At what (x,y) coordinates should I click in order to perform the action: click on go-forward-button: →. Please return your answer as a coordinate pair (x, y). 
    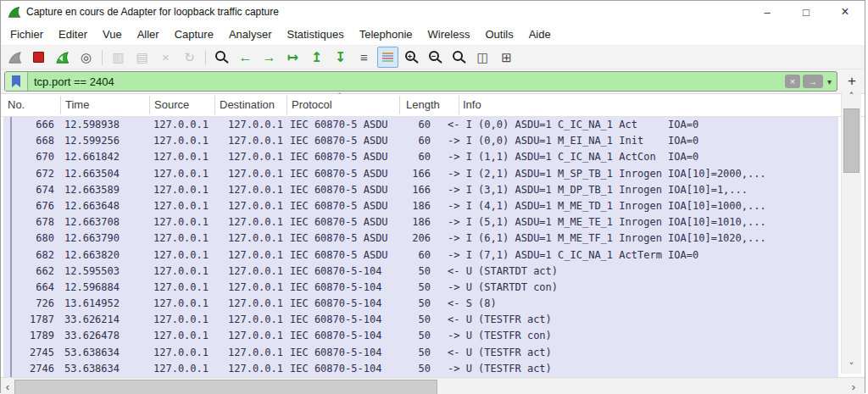
    Looking at the image, I should click on (270, 58).